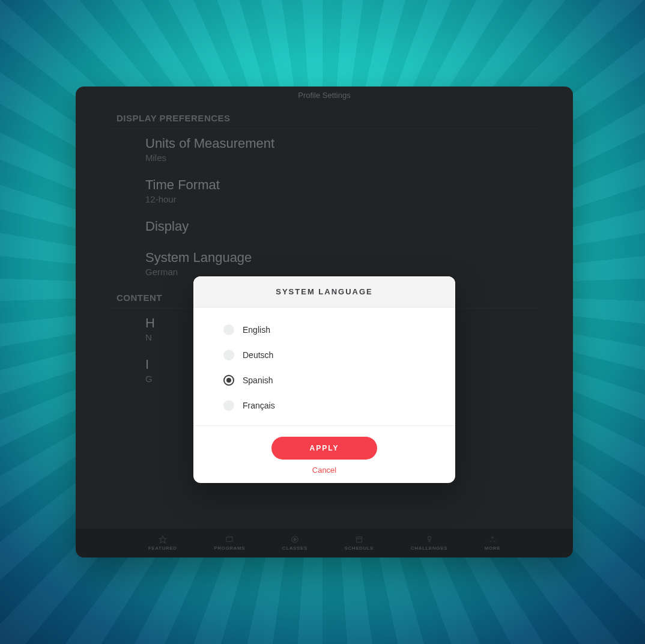 This screenshot has width=645, height=644. What do you see at coordinates (324, 330) in the screenshot?
I see `option-english: English` at bounding box center [324, 330].